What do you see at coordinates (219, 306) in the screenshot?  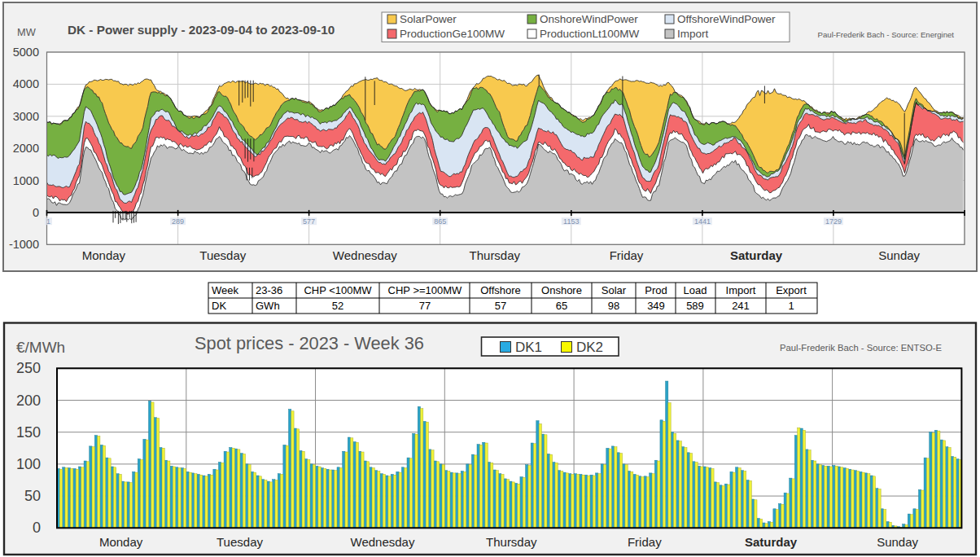 I see `svg-text: DK` at bounding box center [219, 306].